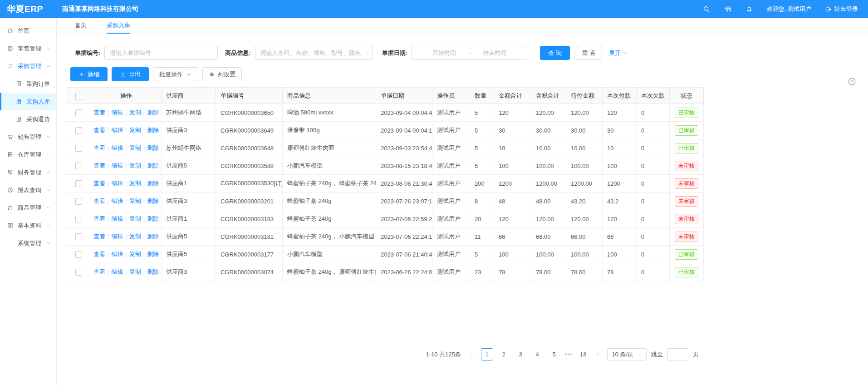  I want to click on help-icon: ?, so click(852, 82).